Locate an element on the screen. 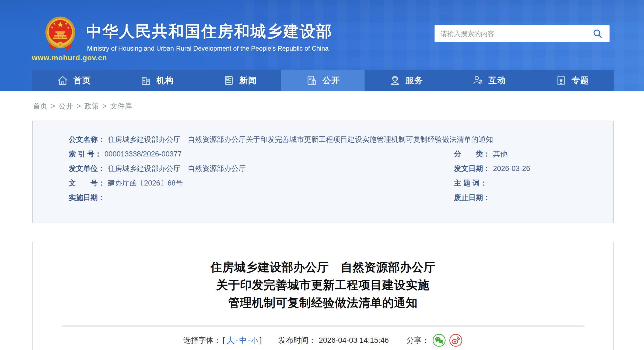  breadcrumb-link-home: 首页 is located at coordinates (40, 106).